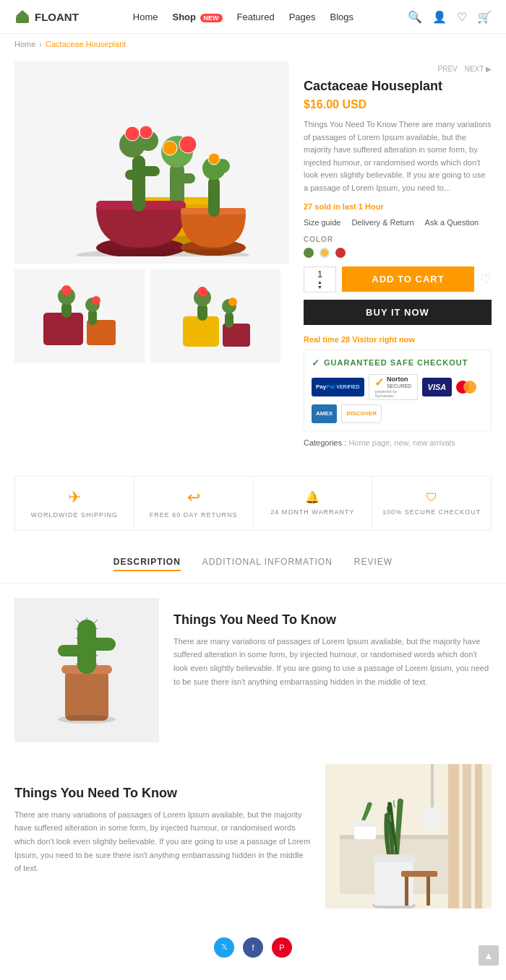 The width and height of the screenshot is (506, 980). Describe the element at coordinates (302, 17) in the screenshot. I see `nav-pages: Pages` at that location.